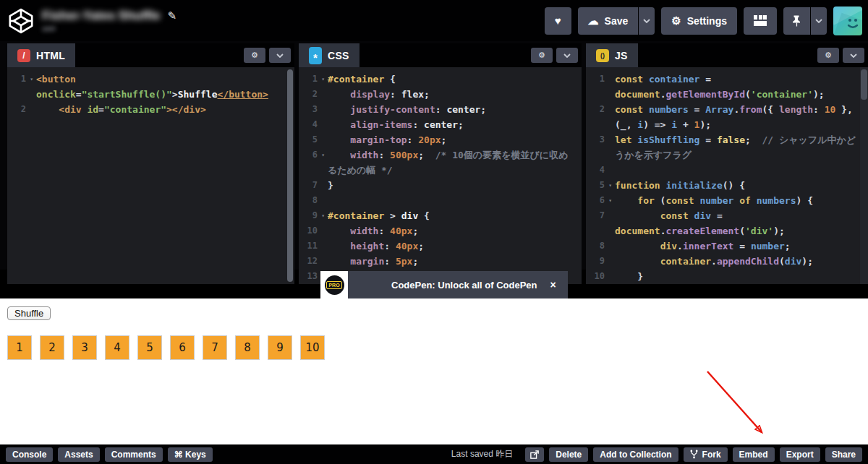  What do you see at coordinates (800, 455) in the screenshot?
I see `export-button: Export` at bounding box center [800, 455].